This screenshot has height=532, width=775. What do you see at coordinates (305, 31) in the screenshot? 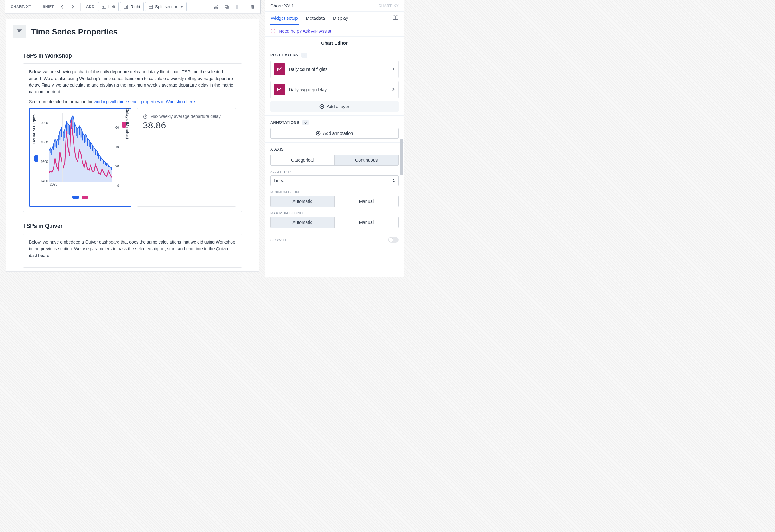
I see `aip-assist-text: Need help? Ask AIP Assist` at bounding box center [305, 31].